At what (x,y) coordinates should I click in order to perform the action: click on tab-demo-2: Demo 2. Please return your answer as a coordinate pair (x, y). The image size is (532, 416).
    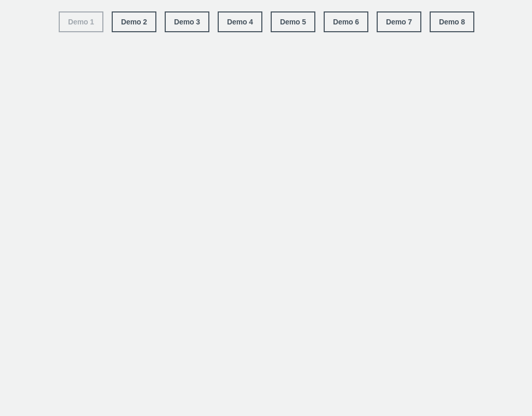
    Looking at the image, I should click on (134, 22).